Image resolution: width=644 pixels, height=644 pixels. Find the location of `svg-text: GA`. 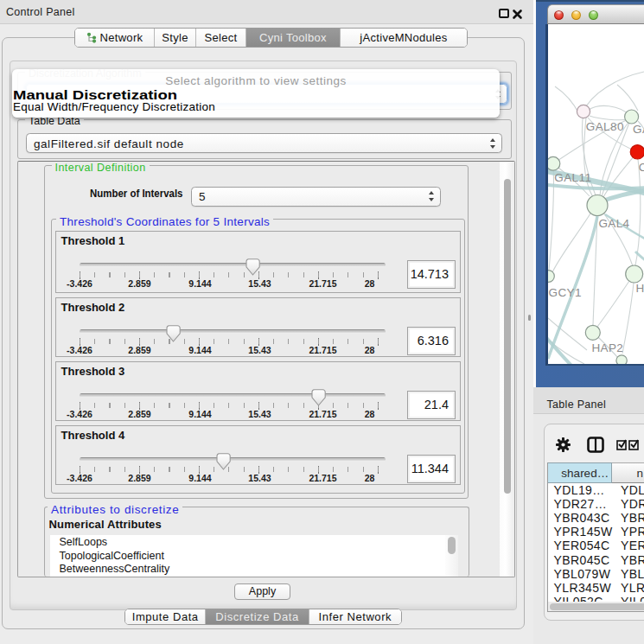

svg-text: GA is located at coordinates (638, 130).